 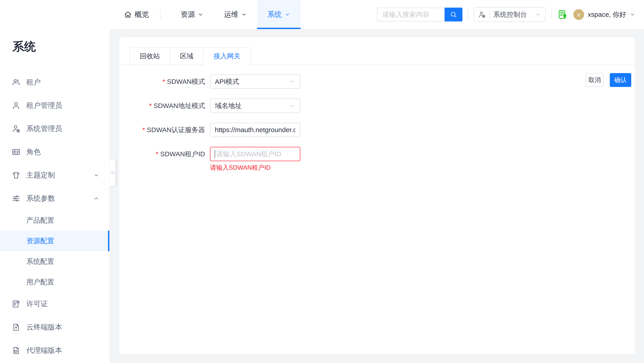 I want to click on sdwan-address-mode-select: 域名地址, so click(x=255, y=106).